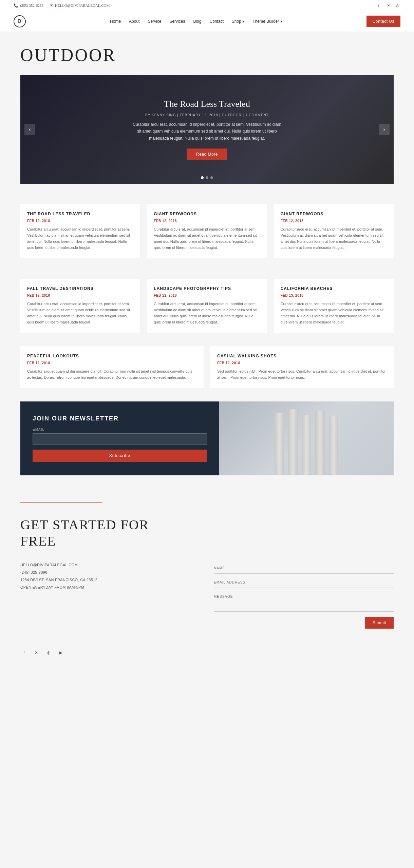  I want to click on hero-slider: ‹ The Road Less Traveled BY KENNY SING |…, so click(207, 130).